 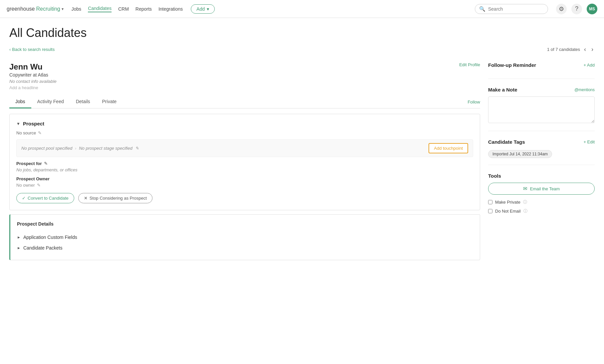 What do you see at coordinates (302, 33) in the screenshot?
I see `page-title: All Candidates` at bounding box center [302, 33].